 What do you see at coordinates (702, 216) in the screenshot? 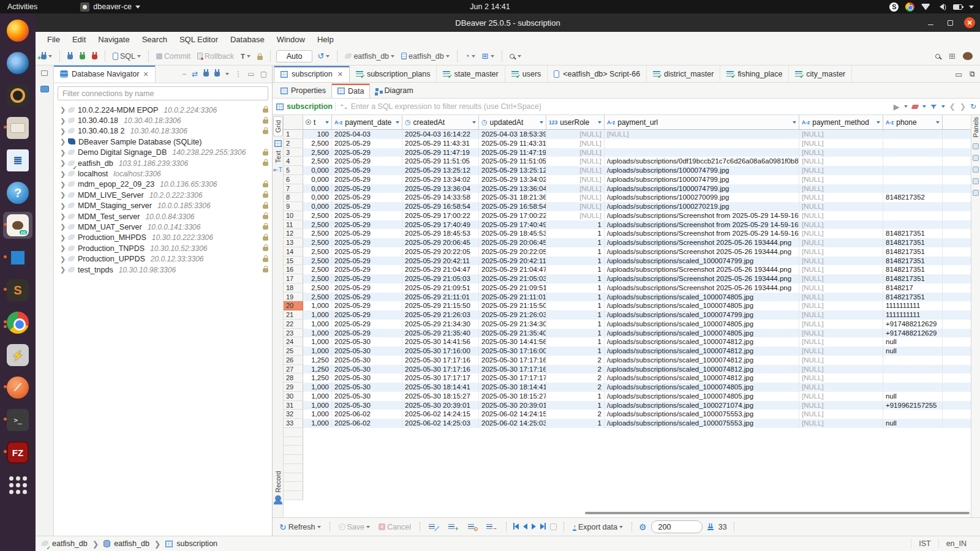
I see `cell-payment_url: /uploads/subscriptions/Screenshot from 2…` at bounding box center [702, 216].